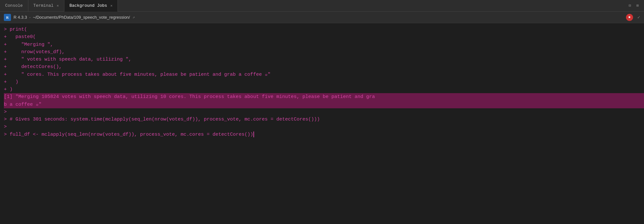  What do you see at coordinates (324, 37) in the screenshot?
I see `console-line-2: + paste0(` at bounding box center [324, 37].